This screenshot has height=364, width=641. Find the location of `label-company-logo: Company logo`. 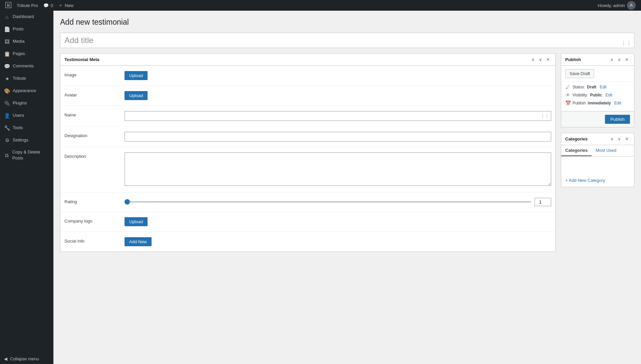

label-company-logo: Company logo is located at coordinates (94, 220).